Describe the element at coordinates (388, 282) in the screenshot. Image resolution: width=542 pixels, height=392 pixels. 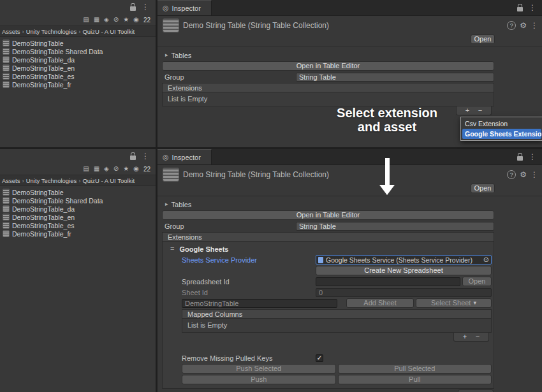
I see `spreadsheet-id-field` at that location.